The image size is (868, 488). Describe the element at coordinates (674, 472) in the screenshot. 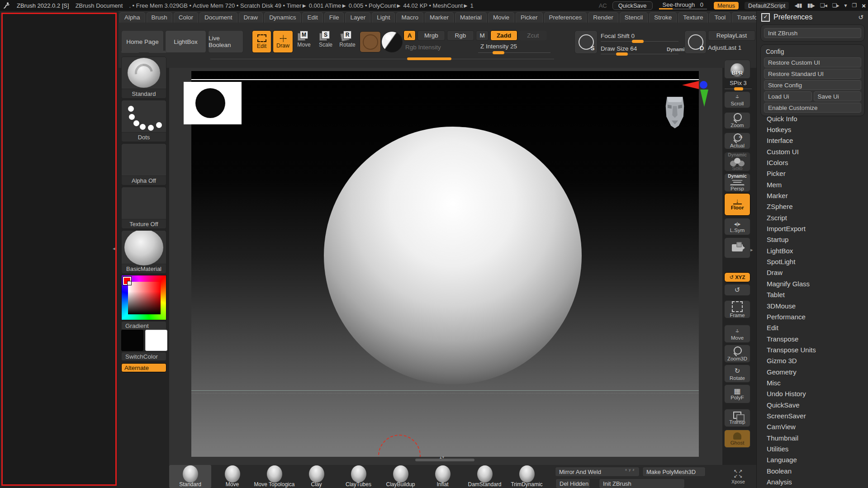

I see `make-polymesh3d-button: Make PolyMesh3D` at that location.